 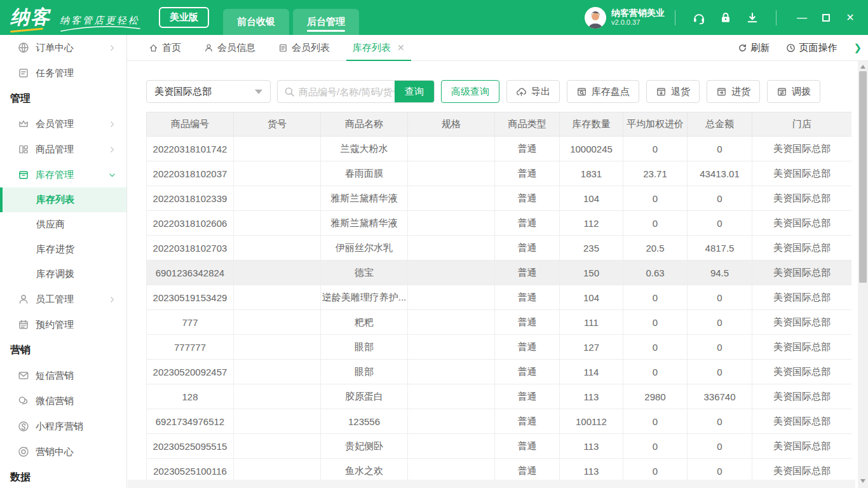 I want to click on maximize-button, so click(x=826, y=18).